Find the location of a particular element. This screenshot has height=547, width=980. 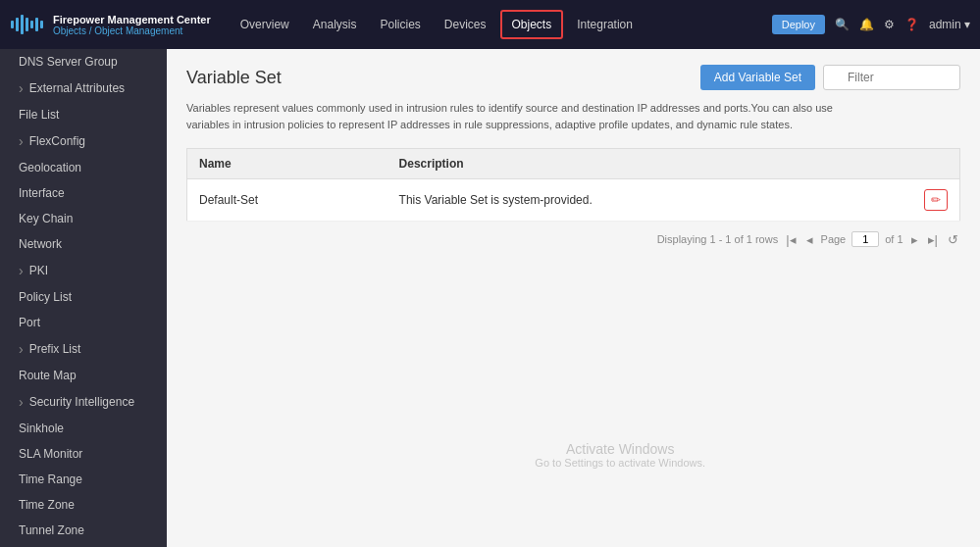

sidebar-item-label: Geolocation is located at coordinates (50, 168).